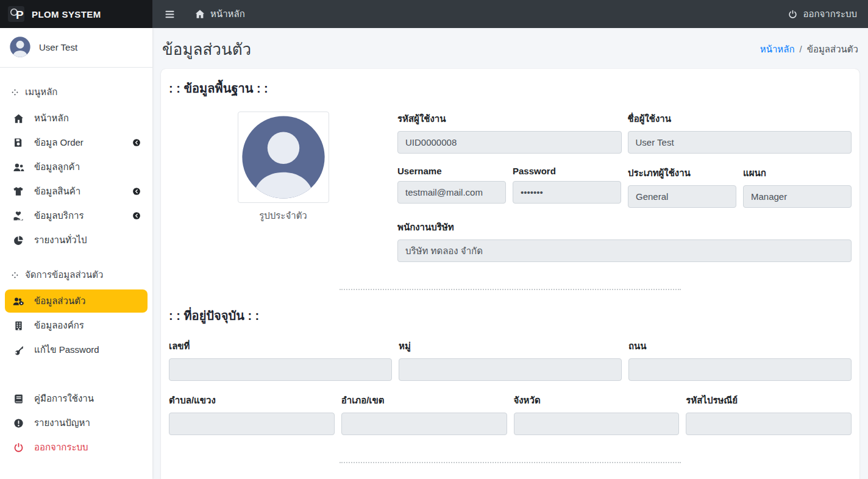  What do you see at coordinates (18, 350) in the screenshot?
I see `key-icon` at bounding box center [18, 350].